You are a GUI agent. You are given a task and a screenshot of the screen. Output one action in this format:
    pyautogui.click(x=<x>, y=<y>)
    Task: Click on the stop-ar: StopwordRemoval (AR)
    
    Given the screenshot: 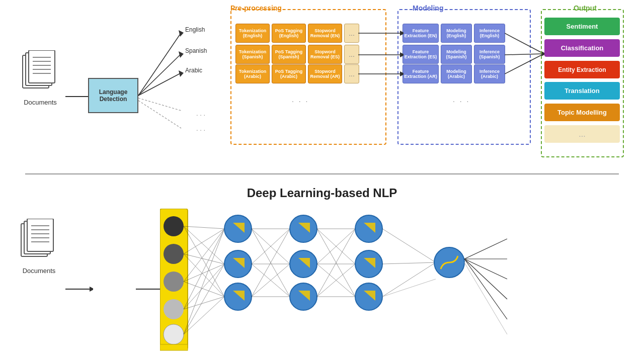 What is the action you would take?
    pyautogui.click(x=325, y=74)
    